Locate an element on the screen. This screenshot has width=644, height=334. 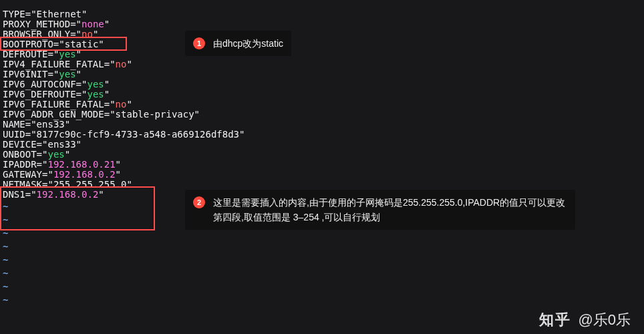
config-key: NAME is located at coordinates (14, 124).